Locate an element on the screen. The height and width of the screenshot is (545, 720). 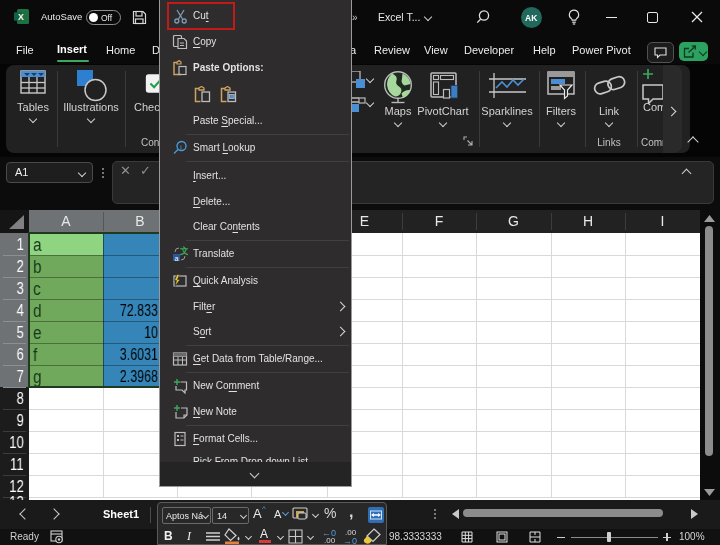
svg-text: a is located at coordinates (177, 258).